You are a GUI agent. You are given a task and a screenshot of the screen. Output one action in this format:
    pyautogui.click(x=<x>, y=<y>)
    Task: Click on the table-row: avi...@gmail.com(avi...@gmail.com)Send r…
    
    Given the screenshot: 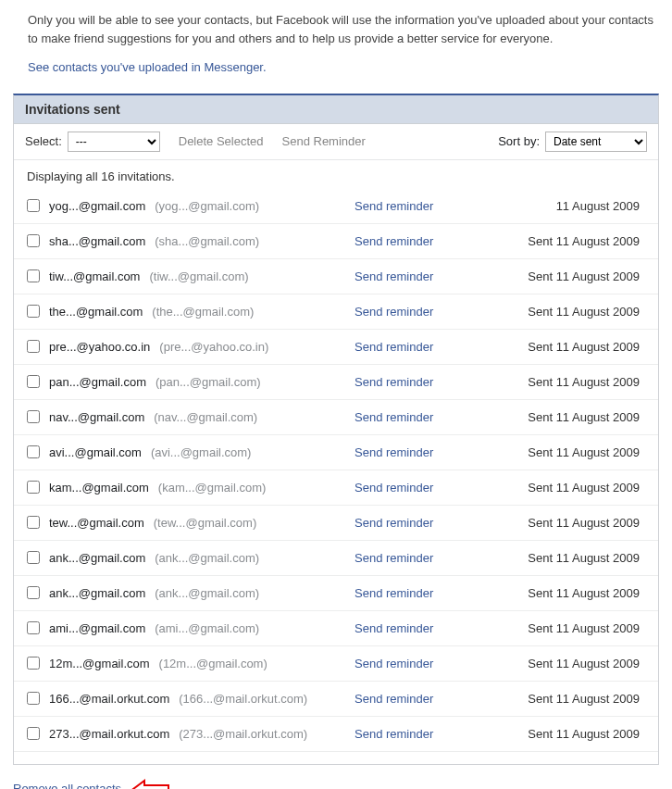 What is the action you would take?
    pyautogui.click(x=336, y=452)
    